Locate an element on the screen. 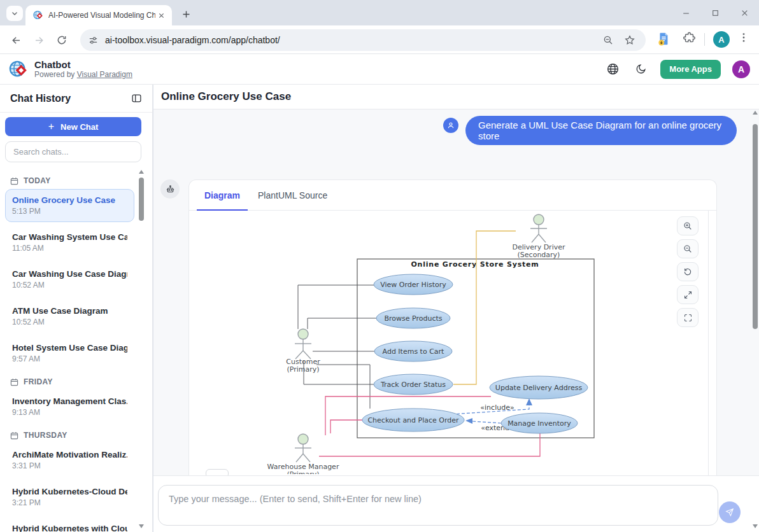 The height and width of the screenshot is (532, 759). tab-diagram: Diagram is located at coordinates (222, 195).